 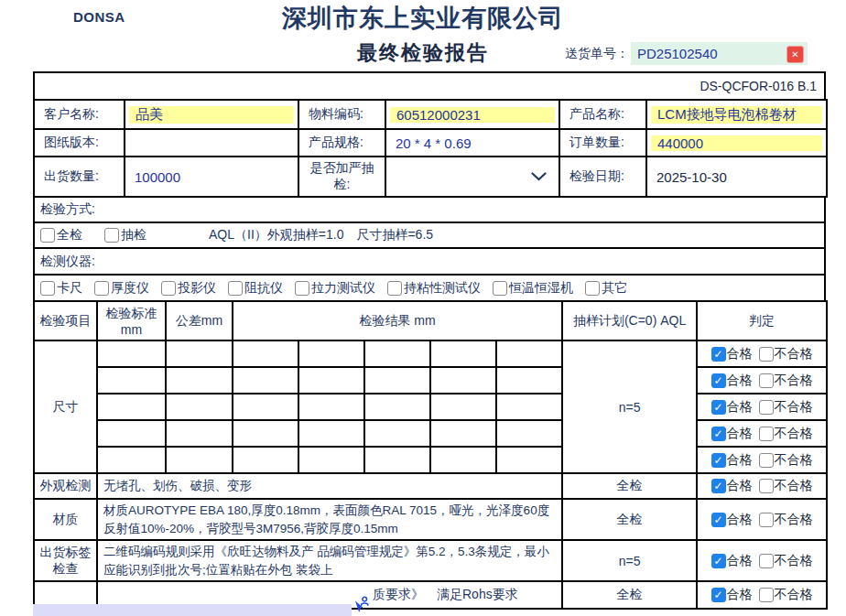 I want to click on dimension-row: 尺寸 n=5 ✓合格 不合格, so click(x=430, y=353).